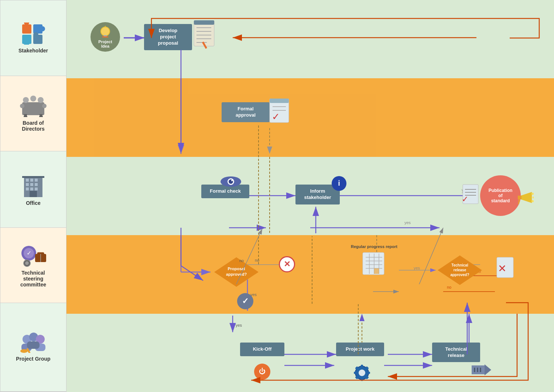 Image resolution: width=554 pixels, height=392 pixels. What do you see at coordinates (460, 270) in the screenshot?
I see `svg-text: release` at bounding box center [460, 270].